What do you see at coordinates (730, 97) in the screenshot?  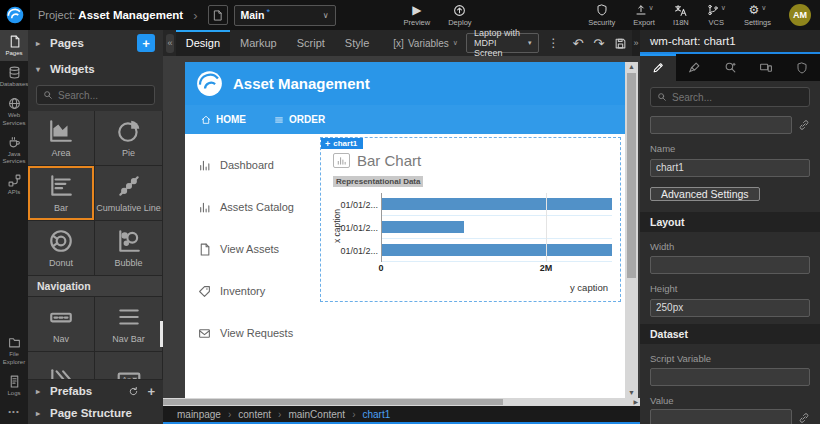 I see `property-search` at bounding box center [730, 97].